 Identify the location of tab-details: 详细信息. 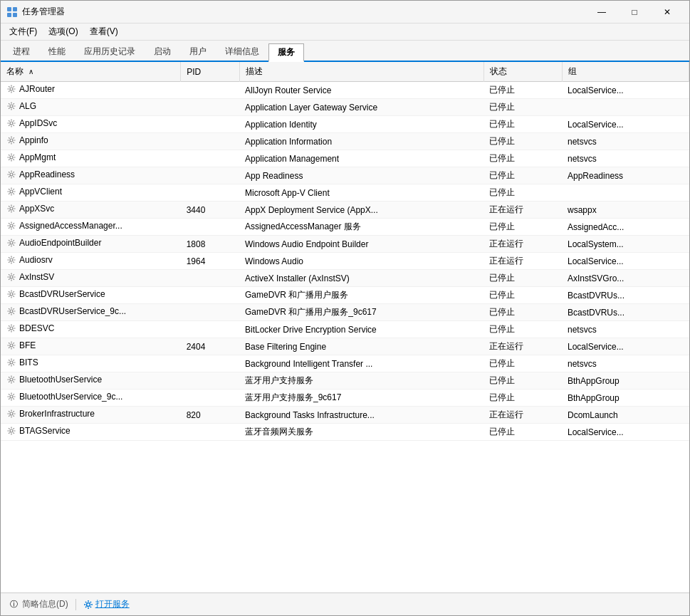
(242, 51).